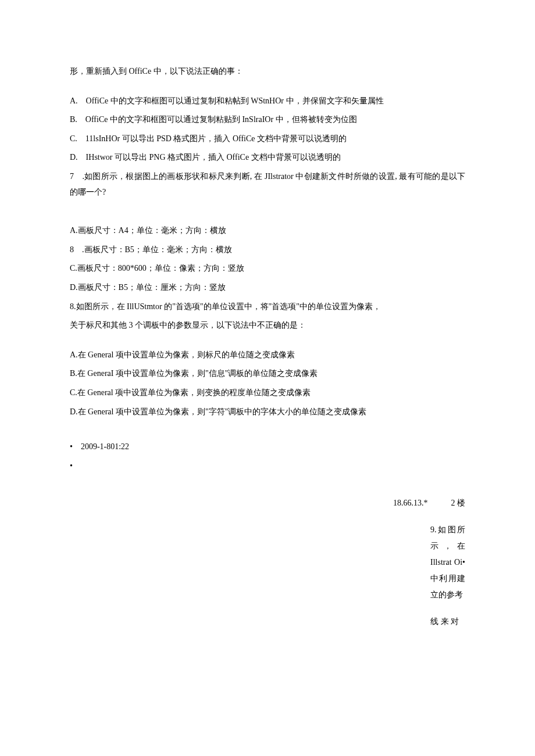 Image resolution: width=535 pixels, height=756 pixels. What do you see at coordinates (268, 447) in the screenshot?
I see `timestamp: • 2009-1-801:22` at bounding box center [268, 447].